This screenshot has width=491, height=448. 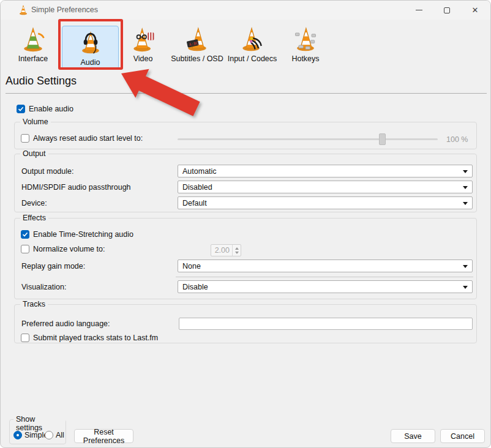 What do you see at coordinates (324, 277) in the screenshot?
I see `effects-separator` at bounding box center [324, 277].